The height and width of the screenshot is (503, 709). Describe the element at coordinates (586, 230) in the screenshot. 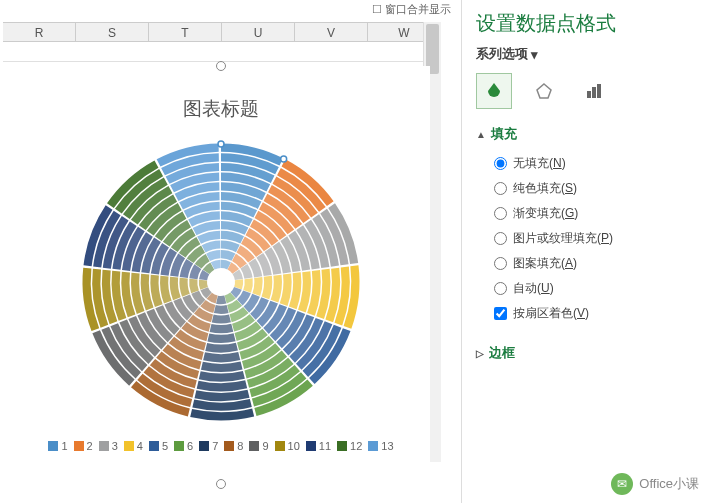

I see `fill-section: ▲ 填充 无填充(N) 纯色填充(S) 渐变填充(G) 图片或纹理填充(P) 图…` at that location.